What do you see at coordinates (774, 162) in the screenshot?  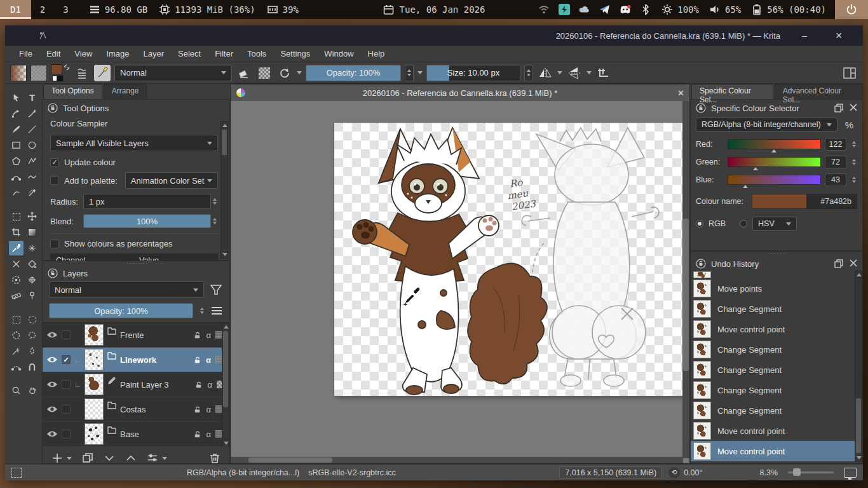 I see `green-slider` at bounding box center [774, 162].